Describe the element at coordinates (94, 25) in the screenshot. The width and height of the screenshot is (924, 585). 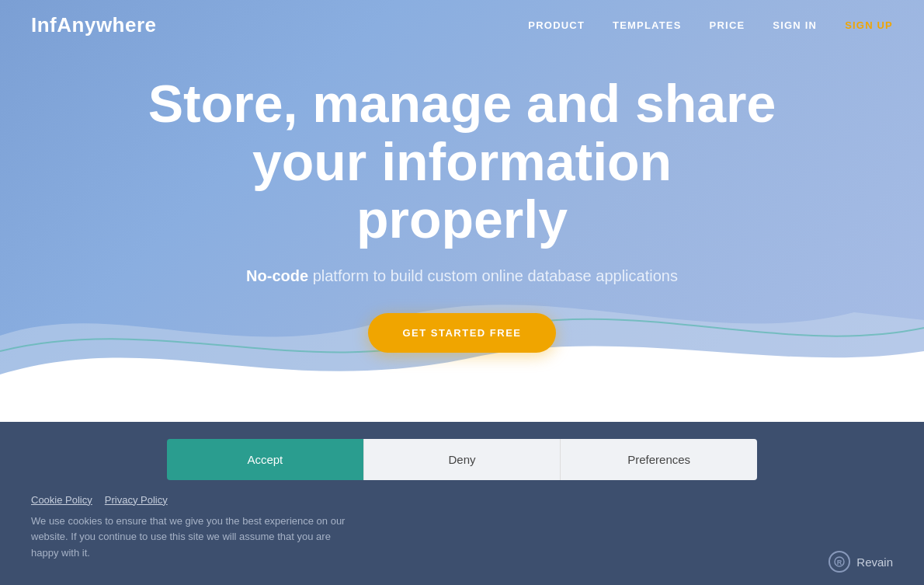
I see `logo: InfAnywhere` at that location.